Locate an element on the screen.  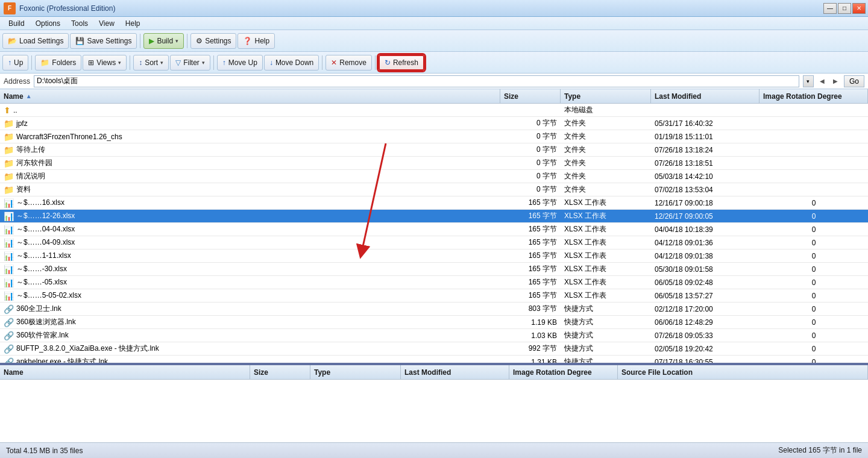
file-row: 📊～$……1-11.xlsx165 字节XLSX 工作表04/12/18 09:… is located at coordinates (434, 256).